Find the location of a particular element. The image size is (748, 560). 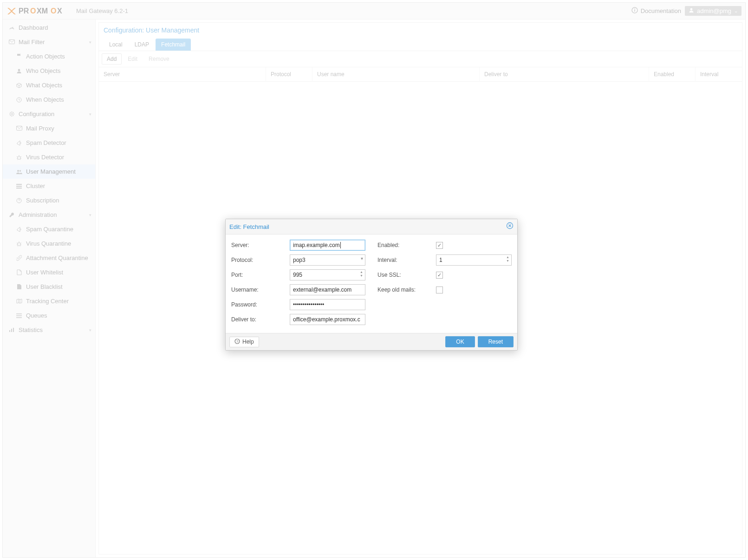

server-value: imap.example.com is located at coordinates (317, 245).